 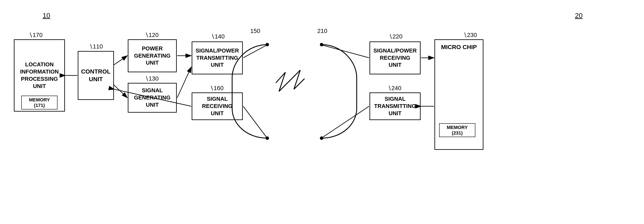 I want to click on ref-170: ∖170, so click(x=36, y=35).